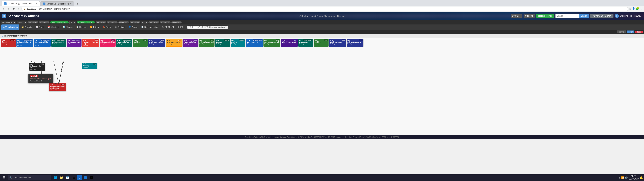 This screenshot has height=181, width=644. I want to click on search-input, so click(567, 16).